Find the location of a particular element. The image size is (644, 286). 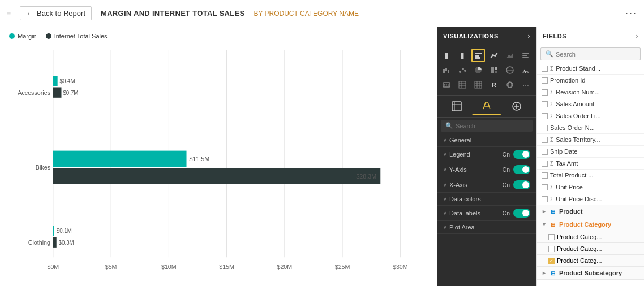

fields-chevron-right: › is located at coordinates (637, 36).